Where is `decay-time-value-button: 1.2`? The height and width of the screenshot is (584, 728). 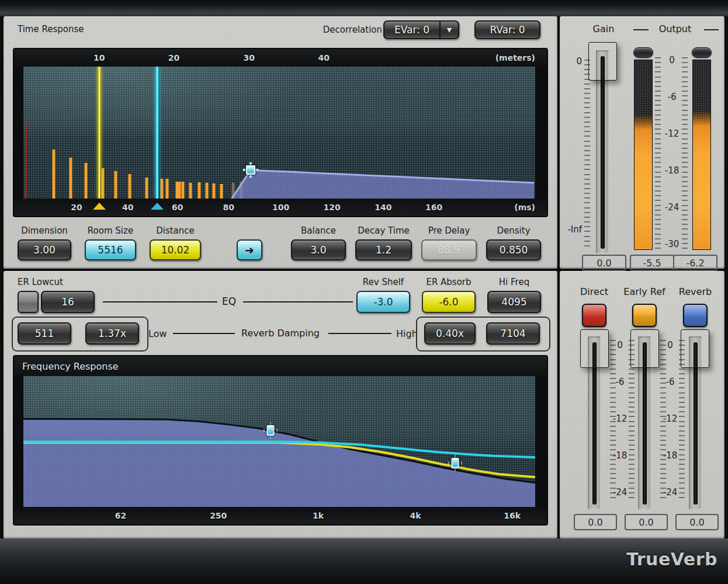
decay-time-value-button: 1.2 is located at coordinates (383, 250).